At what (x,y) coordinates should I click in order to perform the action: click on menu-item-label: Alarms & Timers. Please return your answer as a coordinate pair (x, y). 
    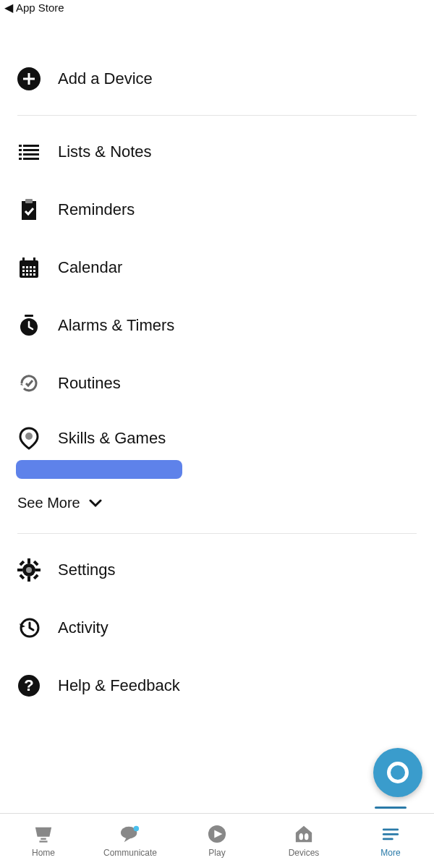
    Looking at the image, I should click on (116, 326).